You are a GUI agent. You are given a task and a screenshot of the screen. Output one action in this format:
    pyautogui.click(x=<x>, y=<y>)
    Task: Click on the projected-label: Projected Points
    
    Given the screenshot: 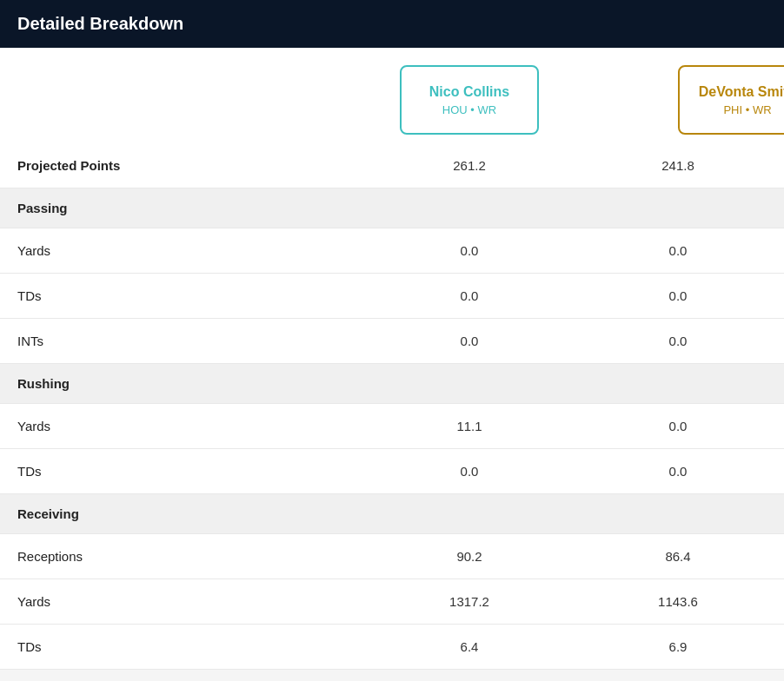 What is the action you would take?
    pyautogui.click(x=169, y=165)
    